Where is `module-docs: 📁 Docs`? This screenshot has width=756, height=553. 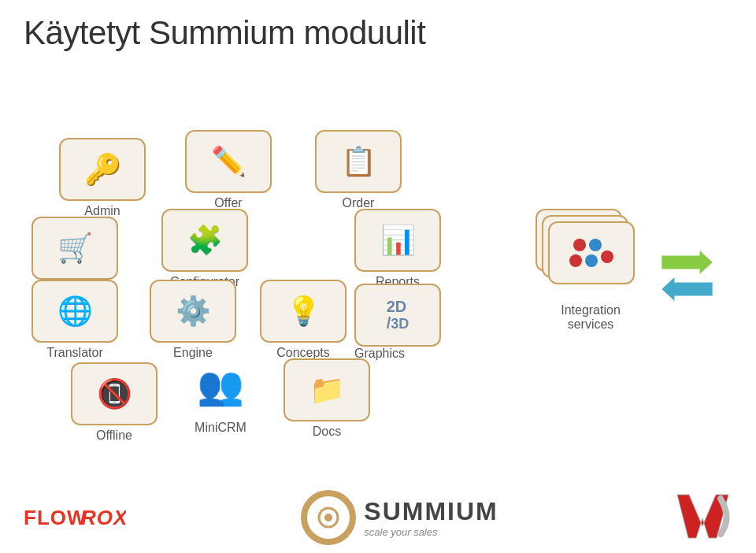
module-docs: 📁 Docs is located at coordinates (327, 399).